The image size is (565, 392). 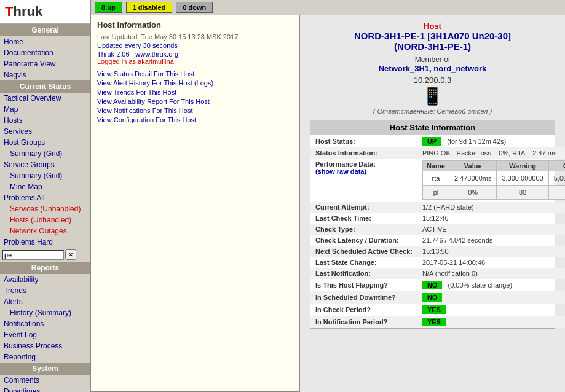 What do you see at coordinates (491, 180) in the screenshot?
I see `value-perf-data: Name Value Warning Critical Minimum` at bounding box center [491, 180].